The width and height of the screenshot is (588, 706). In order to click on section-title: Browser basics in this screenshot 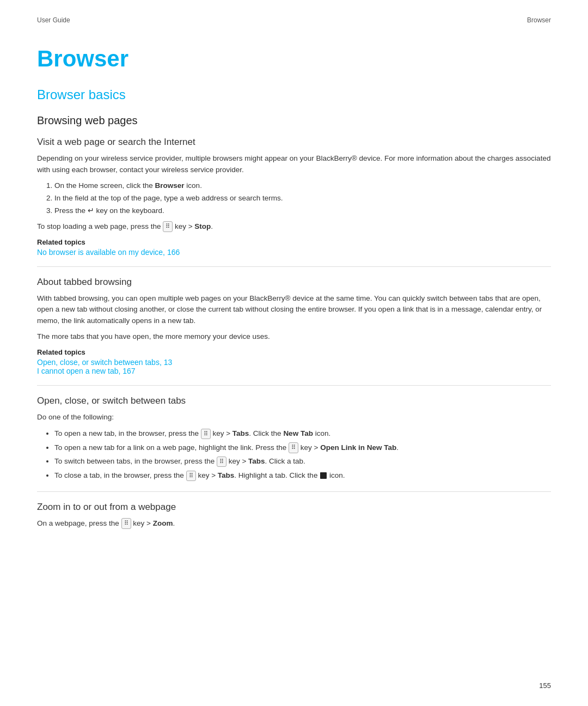, I will do `click(294, 95)`.